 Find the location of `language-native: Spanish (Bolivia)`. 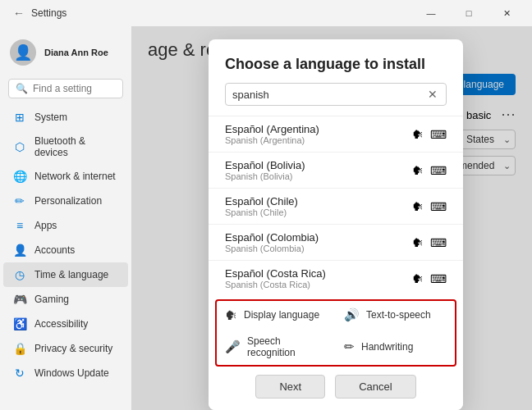

language-native: Spanish (Bolivia) is located at coordinates (319, 176).